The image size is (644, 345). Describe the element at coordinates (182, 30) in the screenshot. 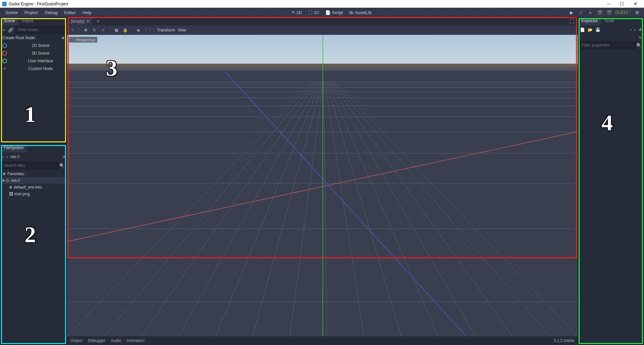

I see `view-menu: View` at that location.